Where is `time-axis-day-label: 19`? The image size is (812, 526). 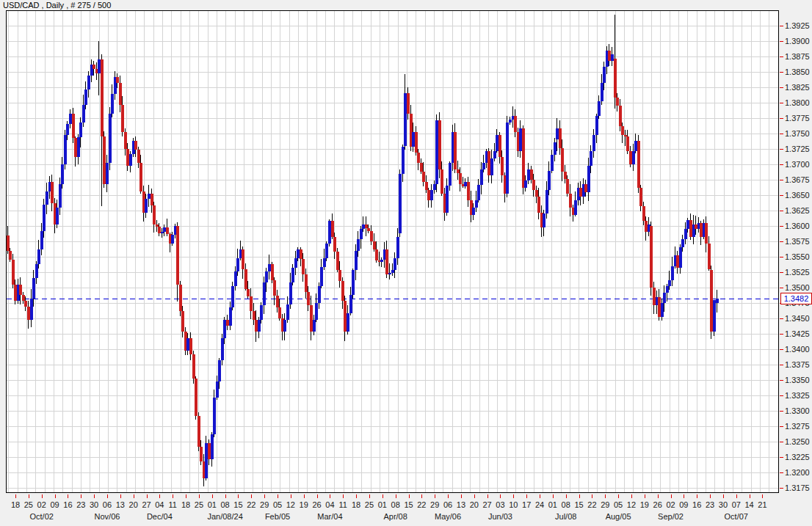 time-axis-day-label: 19 is located at coordinates (304, 505).